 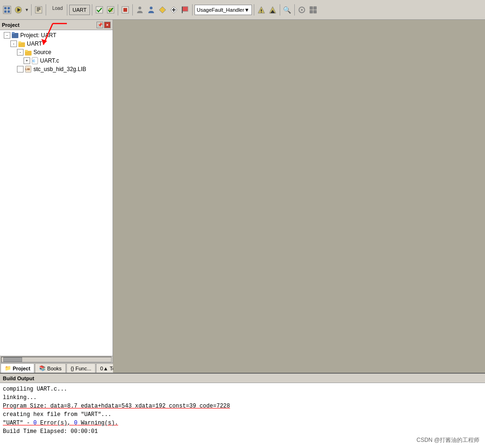 What do you see at coordinates (20, 52) in the screenshot?
I see `expand-source: -` at bounding box center [20, 52].